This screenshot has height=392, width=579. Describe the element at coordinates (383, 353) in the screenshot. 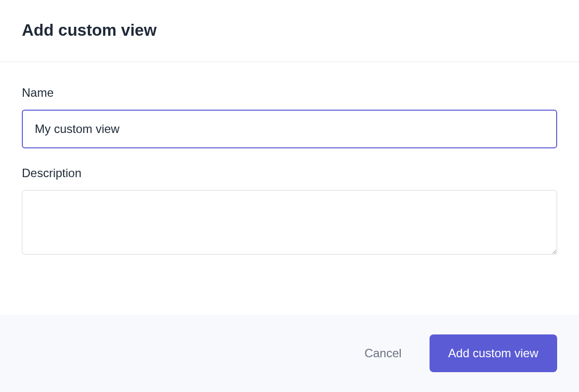

I see `cancel-button: Cancel` at that location.